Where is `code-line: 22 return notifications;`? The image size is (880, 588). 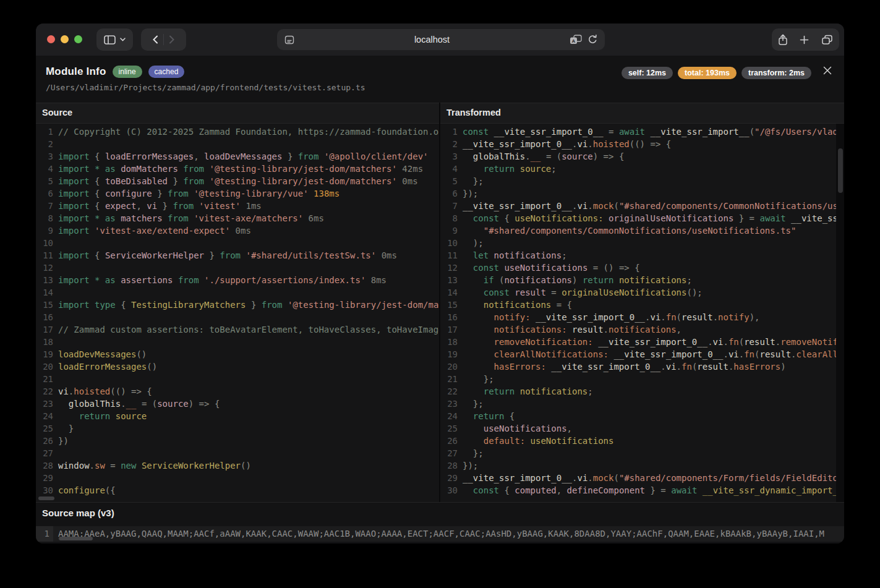 code-line: 22 return notifications; is located at coordinates (642, 391).